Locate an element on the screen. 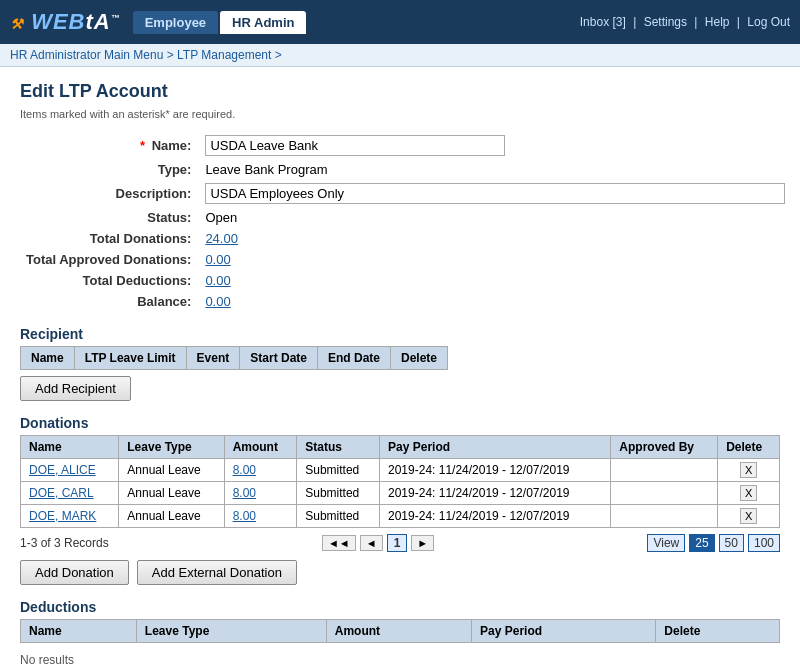  view-options: View 25 50 100 is located at coordinates (714, 543).